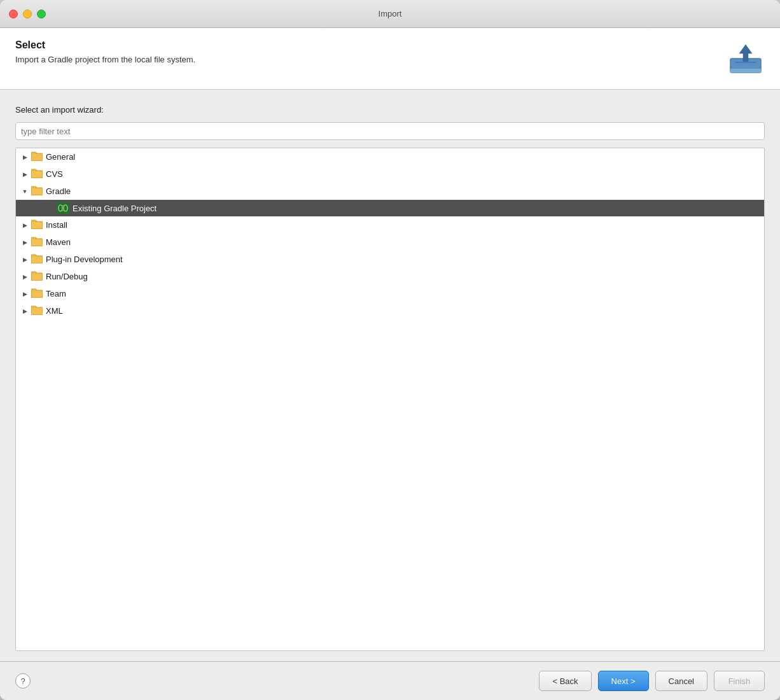 Image resolution: width=780 pixels, height=700 pixels. Describe the element at coordinates (37, 276) in the screenshot. I see `run-debug-folder-icon` at that location.